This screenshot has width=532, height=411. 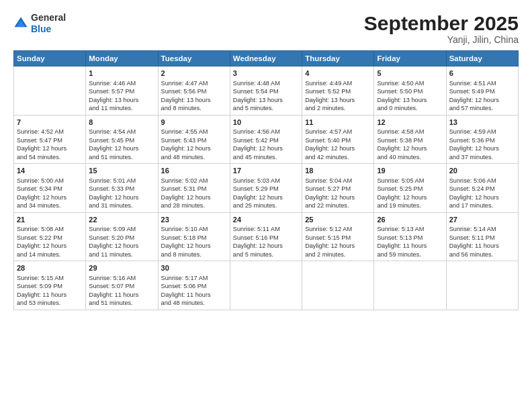 I want to click on day-info-line: and 31 minutes., so click(x=110, y=205).